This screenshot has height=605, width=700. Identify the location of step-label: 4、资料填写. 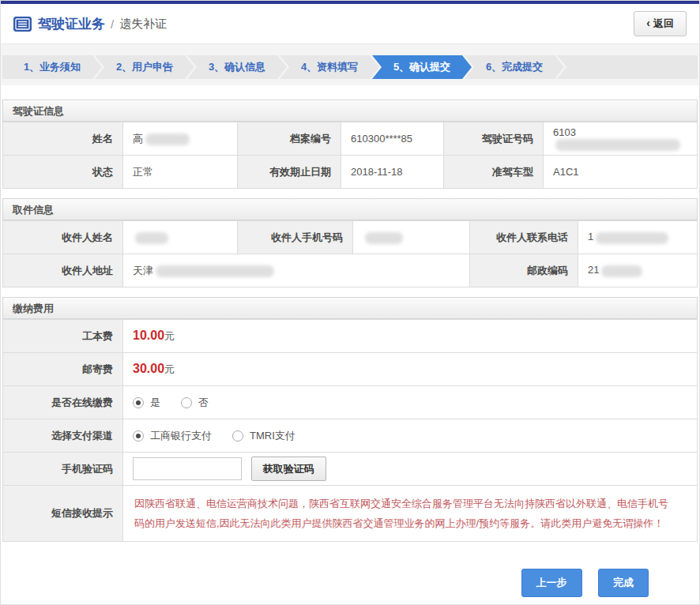
(329, 66).